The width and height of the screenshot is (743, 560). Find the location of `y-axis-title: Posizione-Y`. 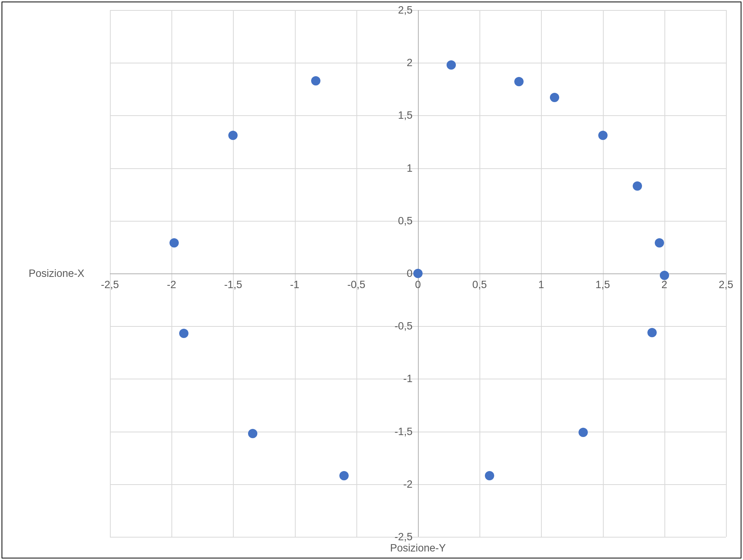

y-axis-title: Posizione-Y is located at coordinates (418, 548).